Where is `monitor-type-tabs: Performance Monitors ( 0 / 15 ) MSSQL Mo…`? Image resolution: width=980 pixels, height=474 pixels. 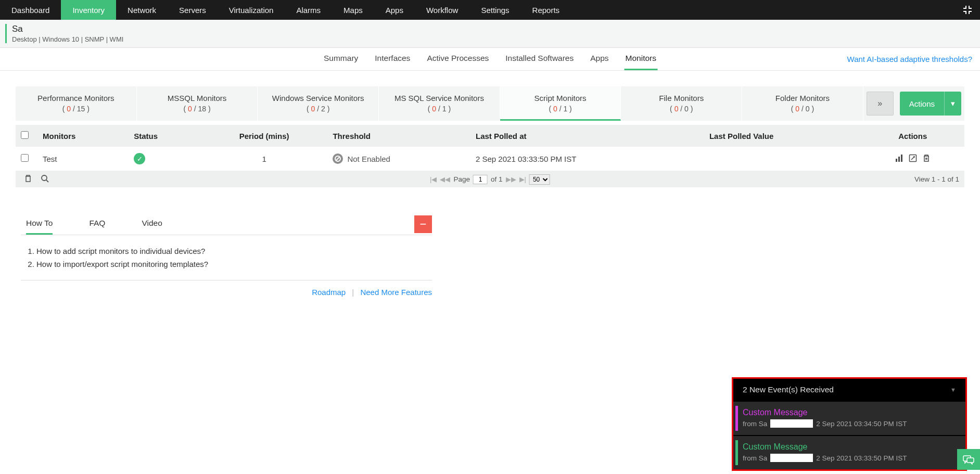
monitor-type-tabs: Performance Monitors ( 0 / 15 ) MSSQL Mo… is located at coordinates (490, 104).